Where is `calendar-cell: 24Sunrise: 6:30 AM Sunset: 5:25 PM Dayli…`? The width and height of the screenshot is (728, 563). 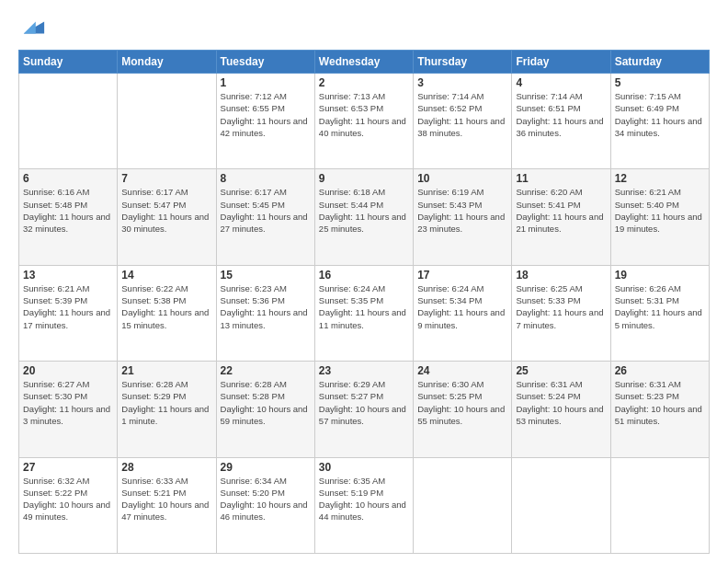 calendar-cell: 24Sunrise: 6:30 AM Sunset: 5:25 PM Dayli… is located at coordinates (463, 409).